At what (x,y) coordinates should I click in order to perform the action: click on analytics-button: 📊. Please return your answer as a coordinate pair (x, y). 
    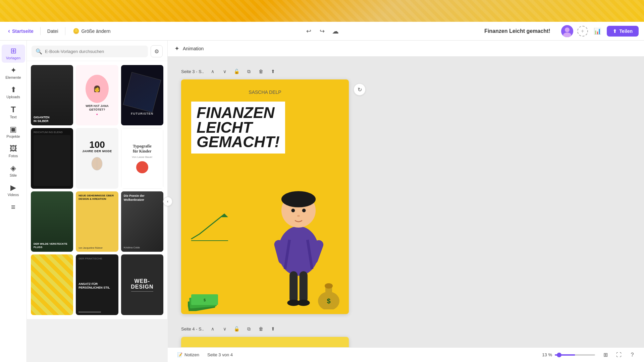
    Looking at the image, I should click on (597, 31).